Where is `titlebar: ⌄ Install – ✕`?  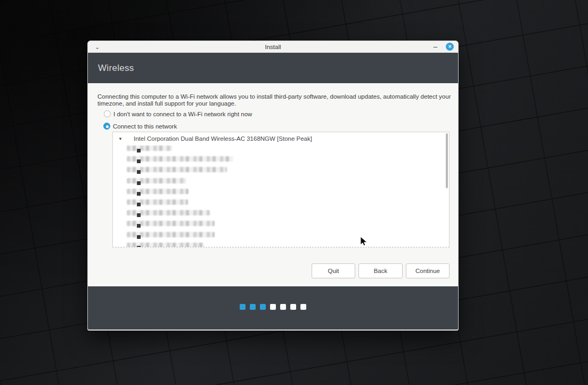
titlebar: ⌄ Install – ✕ is located at coordinates (273, 47).